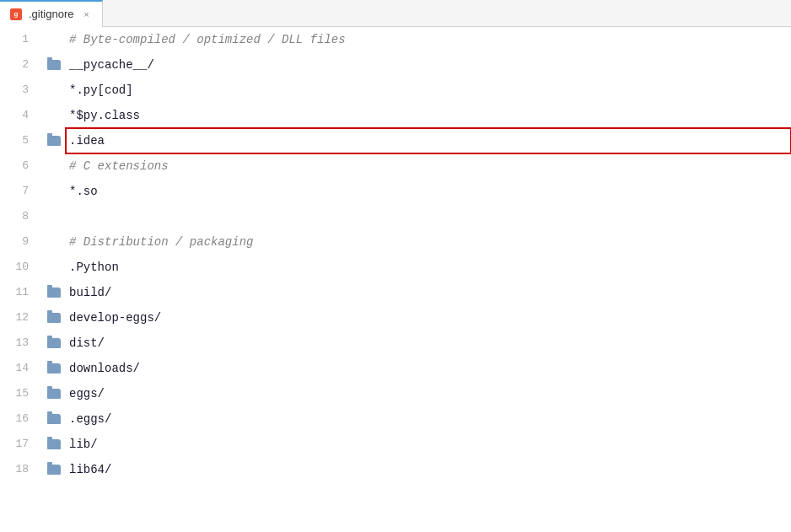 This screenshot has width=791, height=532. Describe the element at coordinates (21, 318) in the screenshot. I see `line-number: 12` at that location.